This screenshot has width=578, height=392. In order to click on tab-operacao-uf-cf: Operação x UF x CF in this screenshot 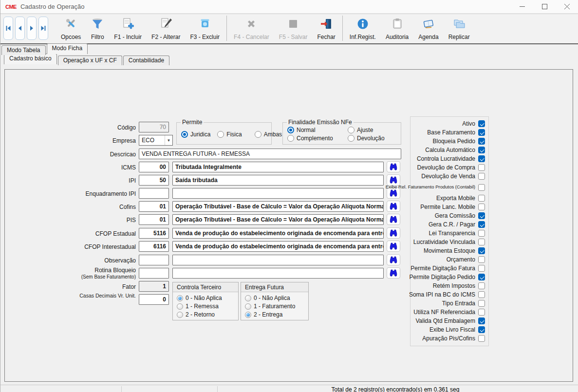, I will do `click(90, 60)`.